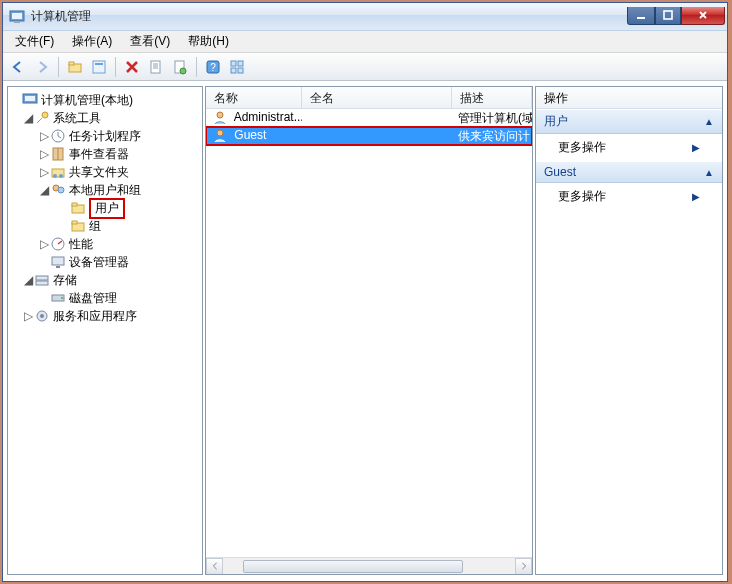 This screenshot has width=732, height=584. I want to click on delete-button, so click(132, 67).